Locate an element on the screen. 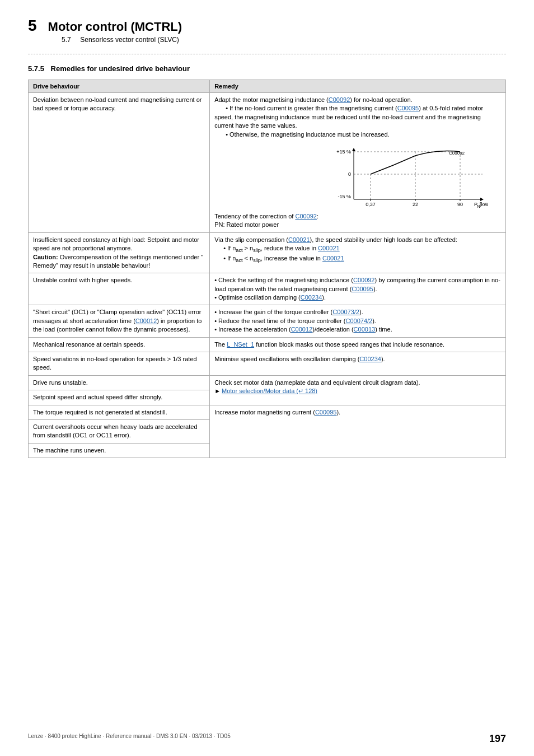  link-c00021: C00021 is located at coordinates (299, 240).